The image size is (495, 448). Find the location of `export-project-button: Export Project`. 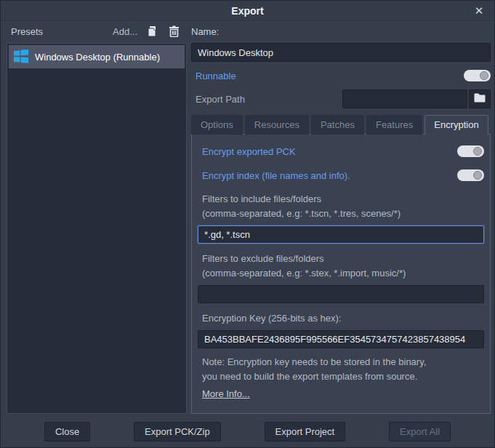

export-project-button: Export Project is located at coordinates (305, 432).